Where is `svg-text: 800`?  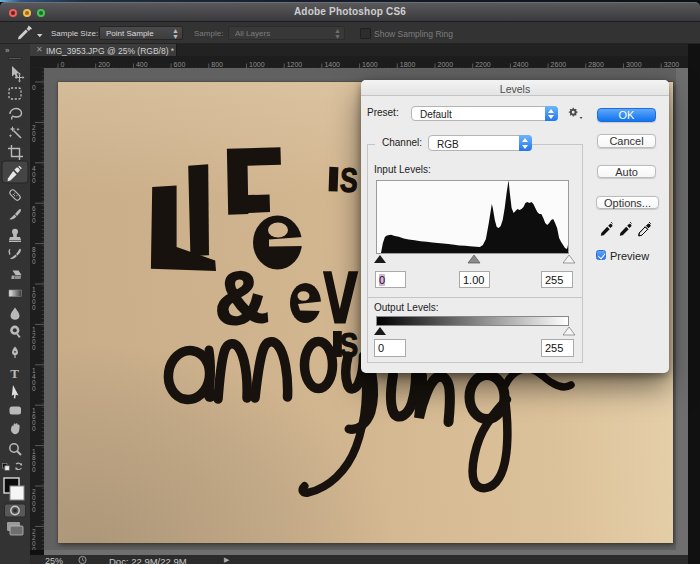
svg-text: 800 is located at coordinates (217, 64).